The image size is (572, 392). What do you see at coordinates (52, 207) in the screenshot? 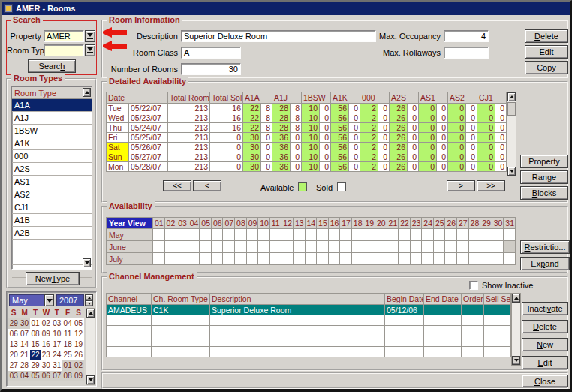
I see `room-type-item: CJ1` at bounding box center [52, 207].